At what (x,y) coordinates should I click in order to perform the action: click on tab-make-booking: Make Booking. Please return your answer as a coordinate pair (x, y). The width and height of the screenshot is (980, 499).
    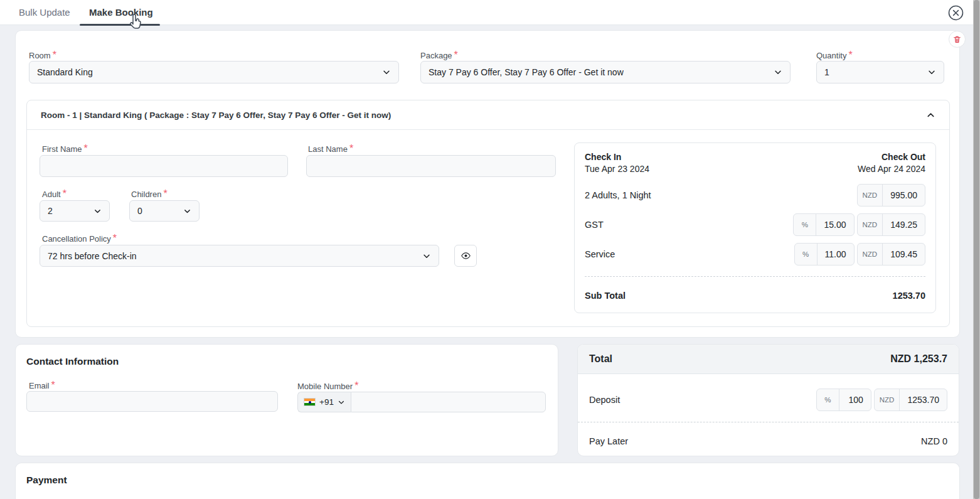
    Looking at the image, I should click on (121, 13).